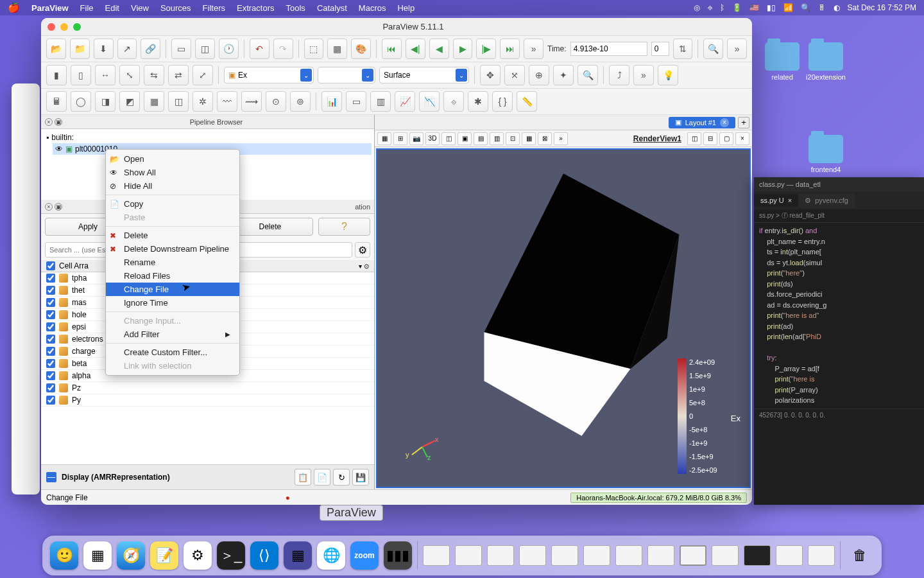  What do you see at coordinates (331, 556) in the screenshot?
I see `chrome-icon: 🌐` at bounding box center [331, 556].